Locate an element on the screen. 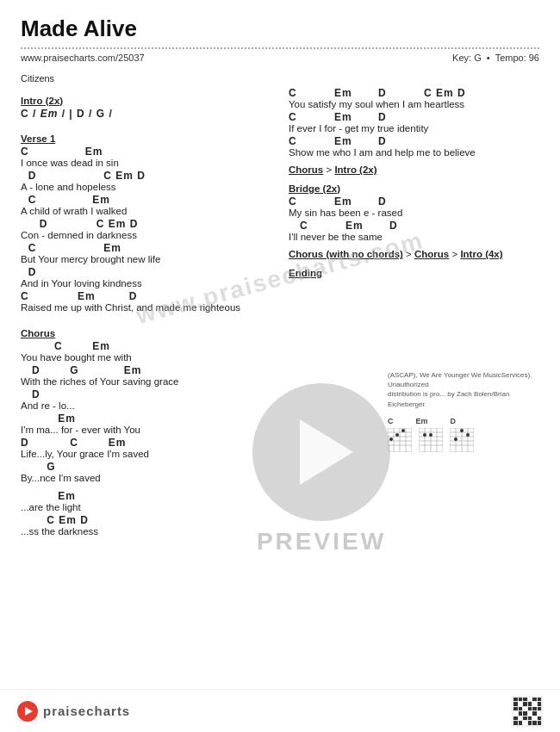 This screenshot has width=560, height=732. vr-lyric-1: You satisfy my soul when I am heartless is located at coordinates (414, 104).